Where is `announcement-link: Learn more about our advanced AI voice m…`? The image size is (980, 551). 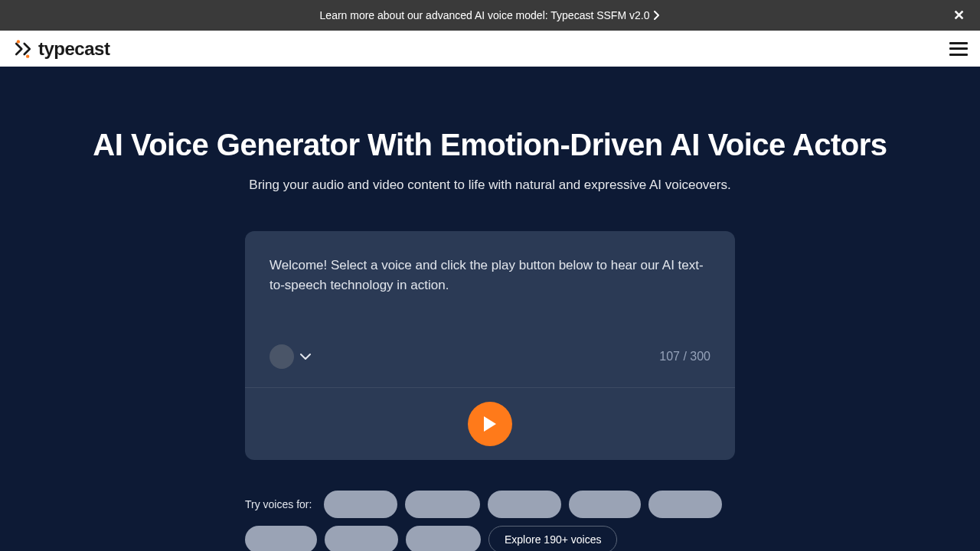
announcement-link: Learn more about our advanced AI voice m… is located at coordinates (490, 15).